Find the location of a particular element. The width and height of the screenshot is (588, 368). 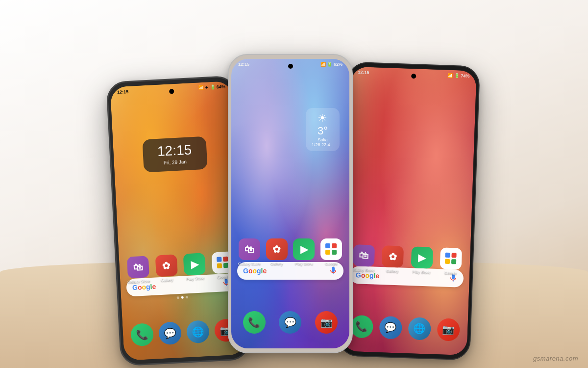

dock-camera-center: 📷 is located at coordinates (326, 322).